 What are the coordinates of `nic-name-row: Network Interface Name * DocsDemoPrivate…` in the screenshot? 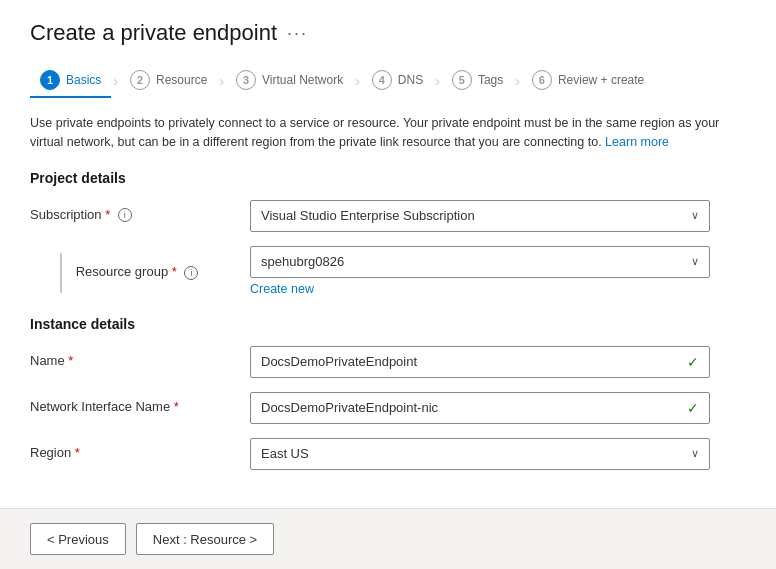 It's located at (388, 408).